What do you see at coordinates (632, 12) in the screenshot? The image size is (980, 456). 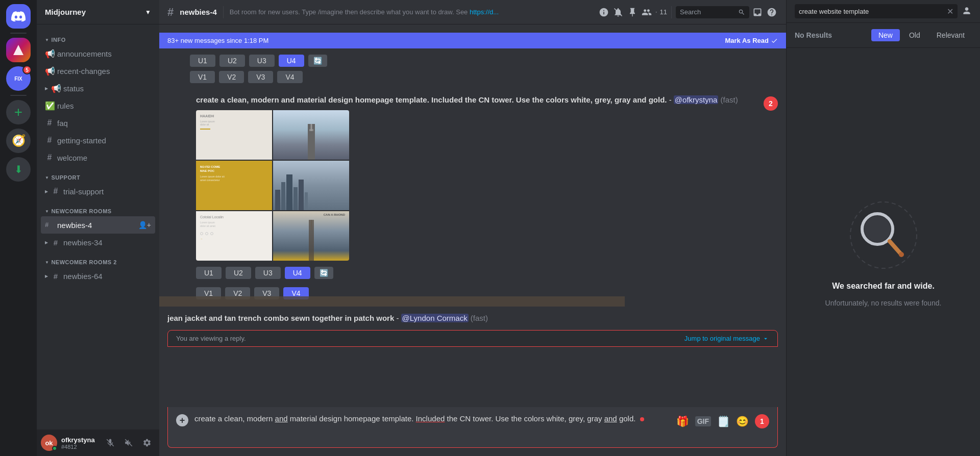 I see `pin-icon-btn` at bounding box center [632, 12].